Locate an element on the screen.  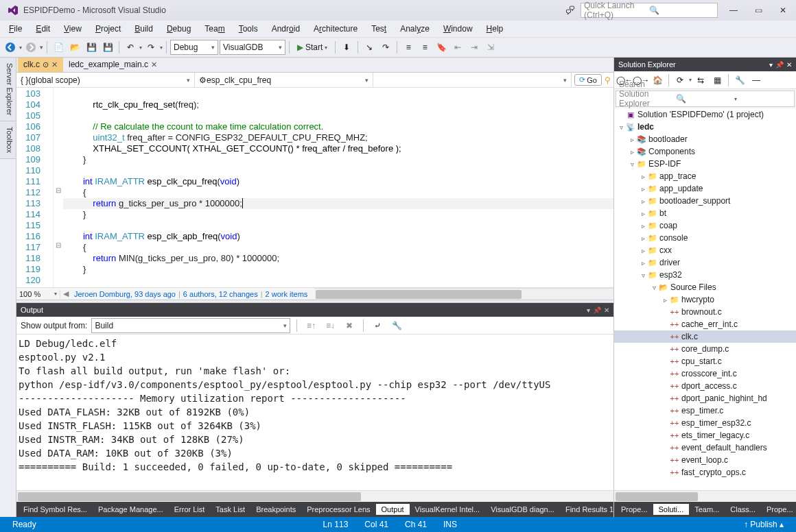
tree-row: ▹📁app_trace is located at coordinates (705, 176).